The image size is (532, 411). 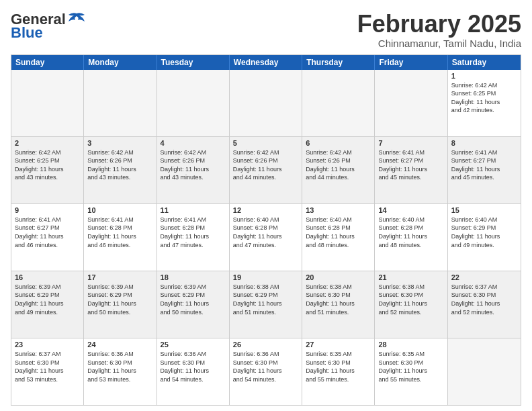 I want to click on day-number: 28, so click(x=411, y=345).